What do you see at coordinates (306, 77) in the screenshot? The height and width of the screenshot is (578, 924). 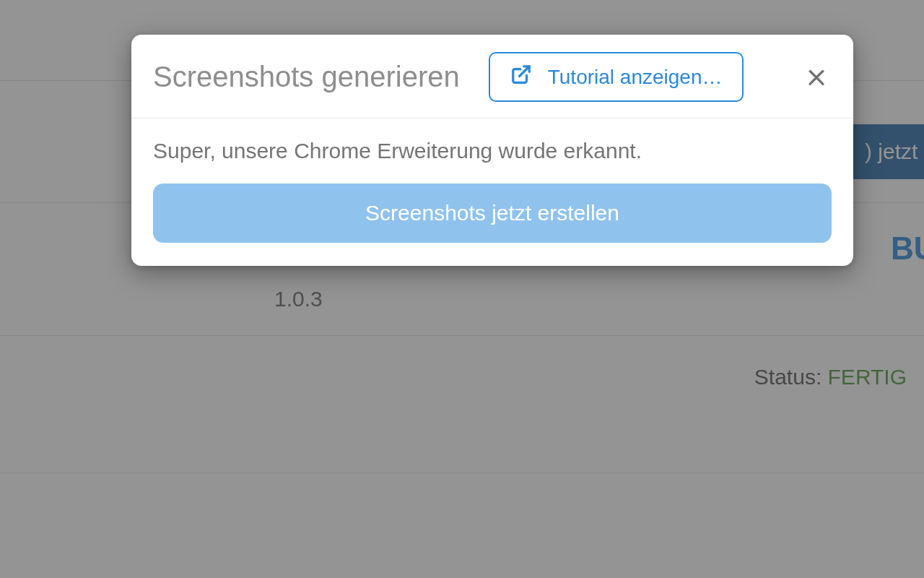 I see `modal-title: Screenshots generieren` at bounding box center [306, 77].